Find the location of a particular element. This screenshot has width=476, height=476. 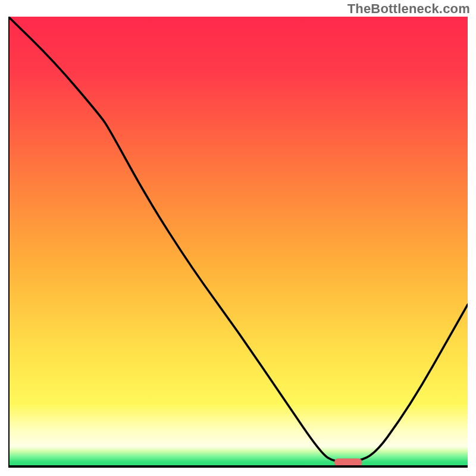

highlight-marker is located at coordinates (348, 462).